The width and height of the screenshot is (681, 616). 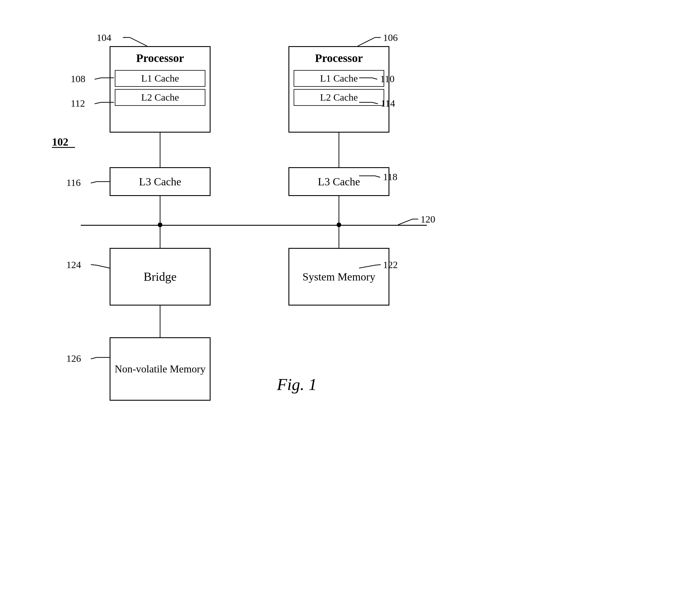 What do you see at coordinates (160, 97) in the screenshot?
I see `l2-cache-left-label: L2 Cache` at bounding box center [160, 97].